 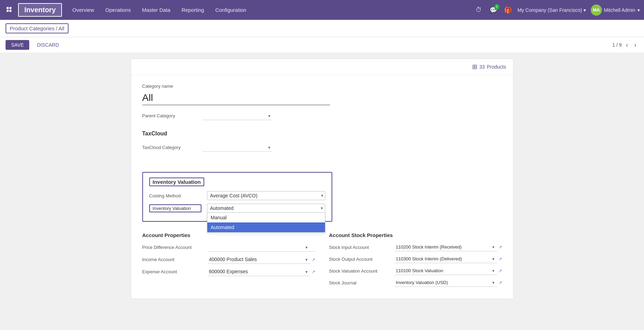 I want to click on stock-valuation-field: Stock Valuation Account 110100 Stock Val…, so click(x=415, y=271).